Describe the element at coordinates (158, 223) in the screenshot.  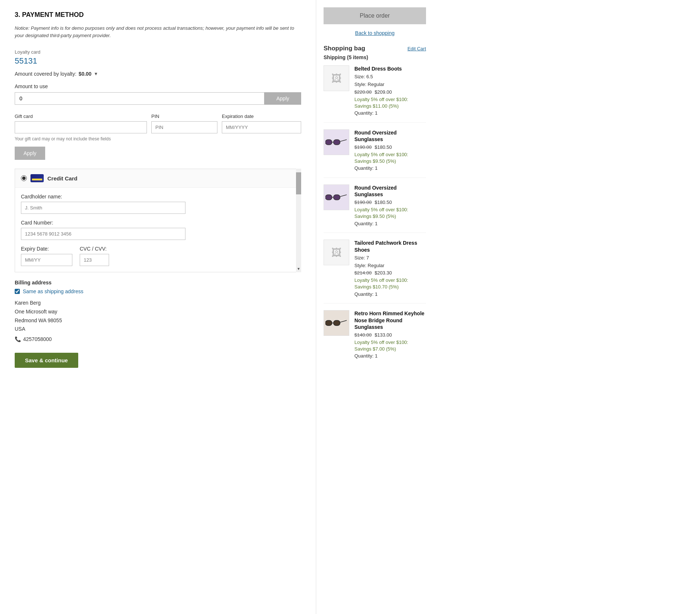
I see `card-number-label: Card Number:` at that location.